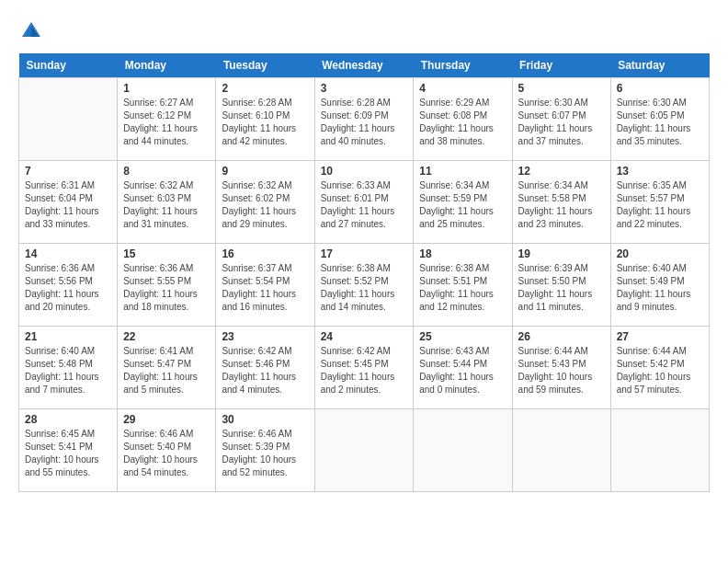  Describe the element at coordinates (68, 451) in the screenshot. I see `calendar-cell: 28Sunrise: 6:45 AM Sunset: 5:41 PM Dayli…` at that location.